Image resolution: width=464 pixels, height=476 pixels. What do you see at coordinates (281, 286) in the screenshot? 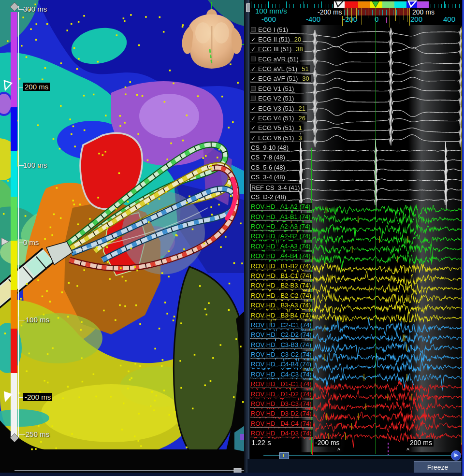
I see `trace-label-row: ROV HD B2-B3 (74)` at bounding box center [281, 286].